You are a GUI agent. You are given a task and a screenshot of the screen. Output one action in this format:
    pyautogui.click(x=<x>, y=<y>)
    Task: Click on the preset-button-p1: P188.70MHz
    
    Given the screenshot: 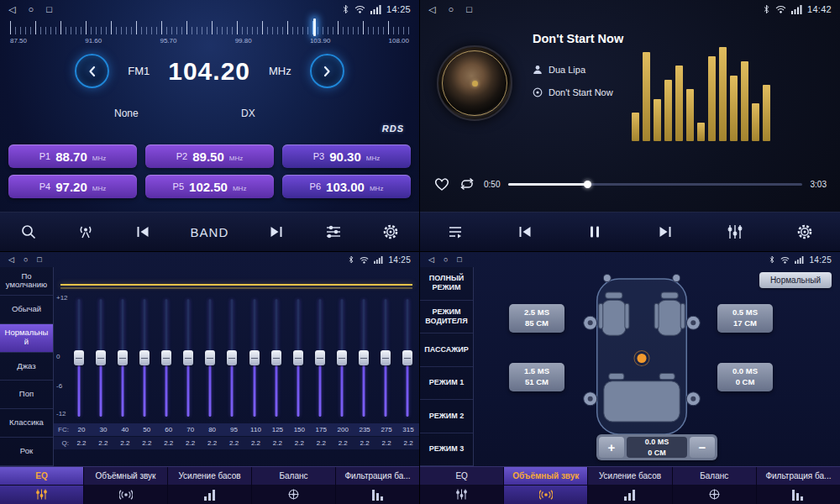 What is the action you would take?
    pyautogui.click(x=72, y=156)
    